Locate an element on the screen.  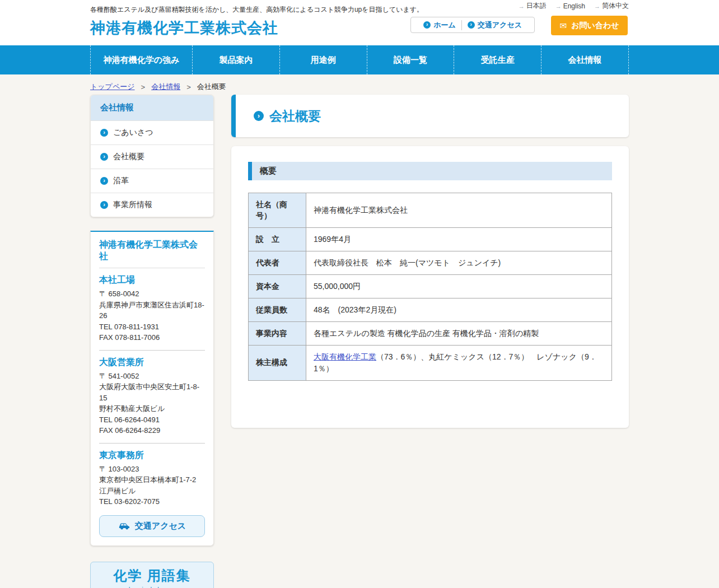
breadcrumb-section: 会社情報 is located at coordinates (166, 87).